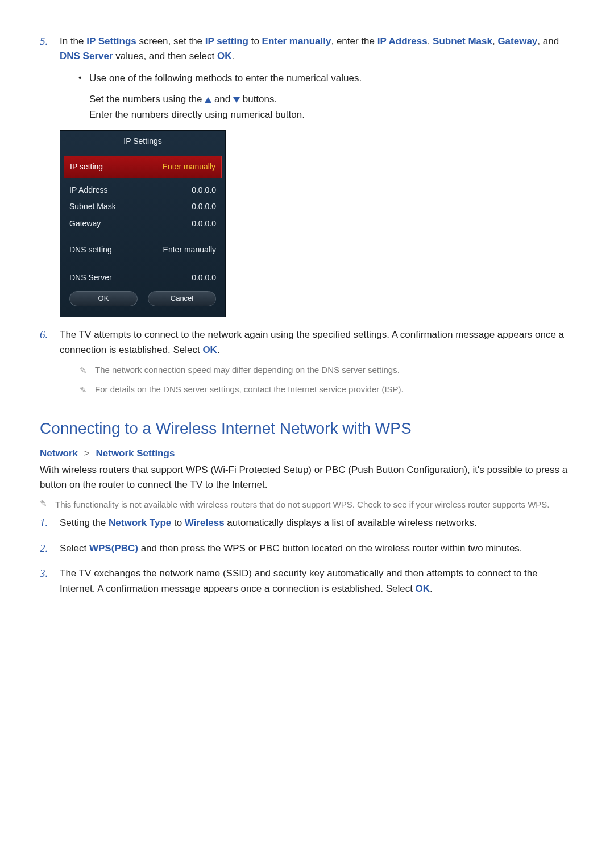 This screenshot has height=868, width=614. What do you see at coordinates (44, 548) in the screenshot?
I see `wps-step-2-number: 2.` at bounding box center [44, 548].